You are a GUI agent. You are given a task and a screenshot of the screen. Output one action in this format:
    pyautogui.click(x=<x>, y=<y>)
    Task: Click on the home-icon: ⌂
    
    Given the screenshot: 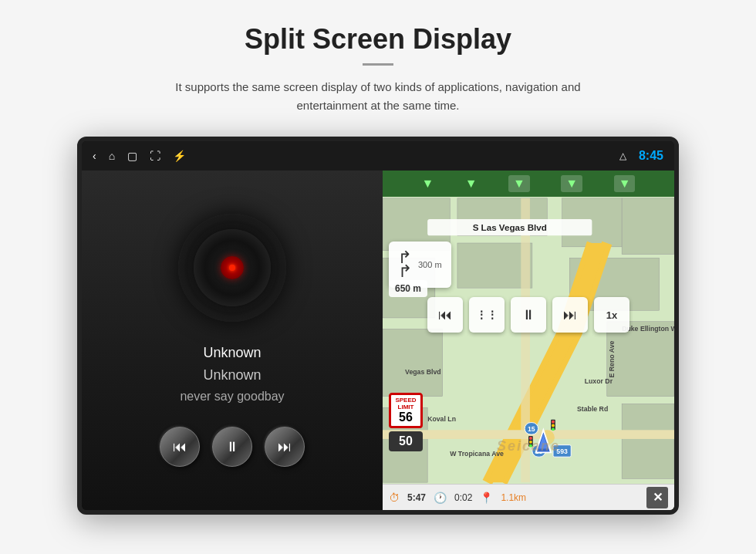 What is the action you would take?
    pyautogui.click(x=112, y=156)
    